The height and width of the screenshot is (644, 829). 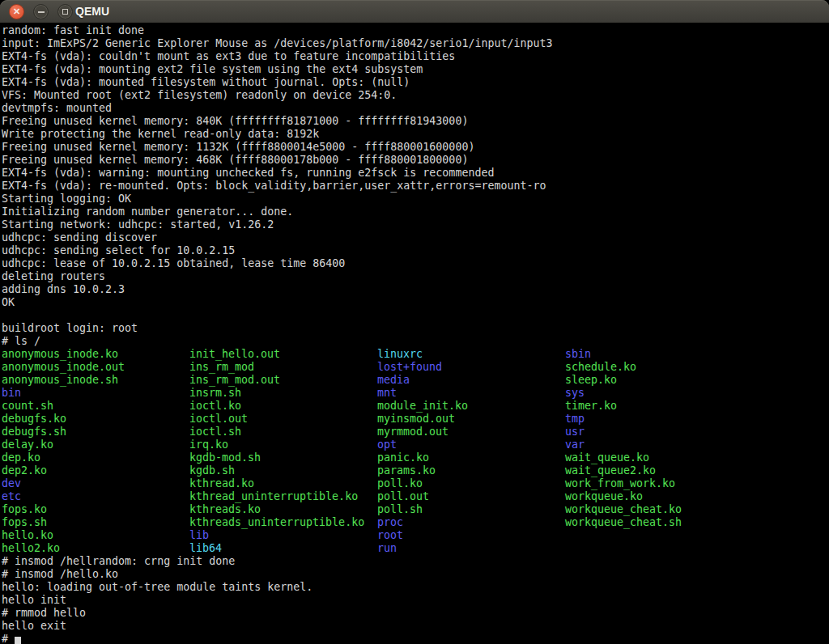 I want to click on console-line: devkthread.kopoll.kowork_from_work.ko, so click(x=415, y=484).